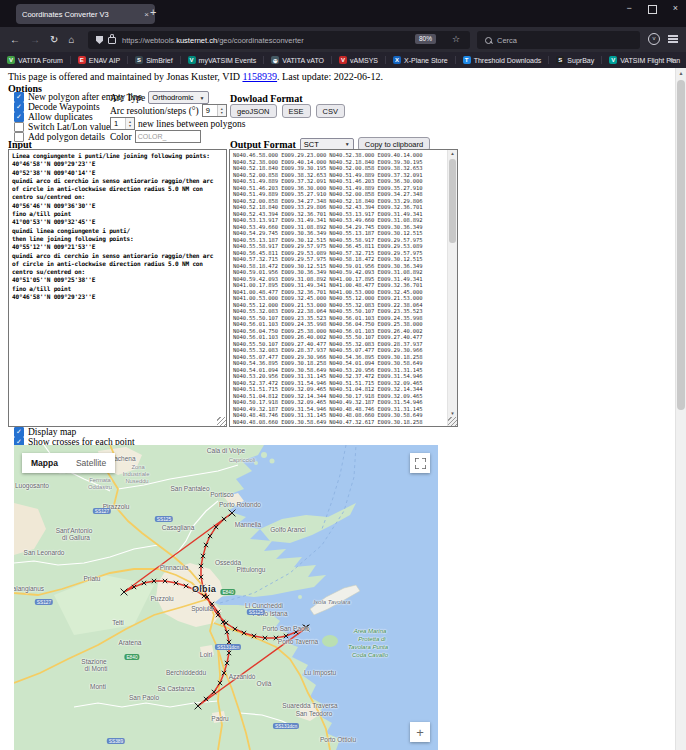 Image resolution: width=686 pixels, height=750 pixels. I want to click on search-bar: Cerca, so click(558, 40).